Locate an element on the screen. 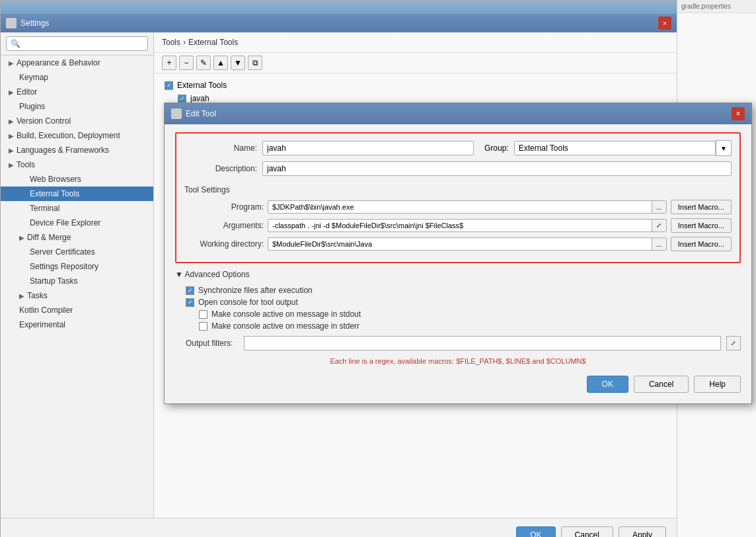  open-console-checkbox is located at coordinates (190, 303).